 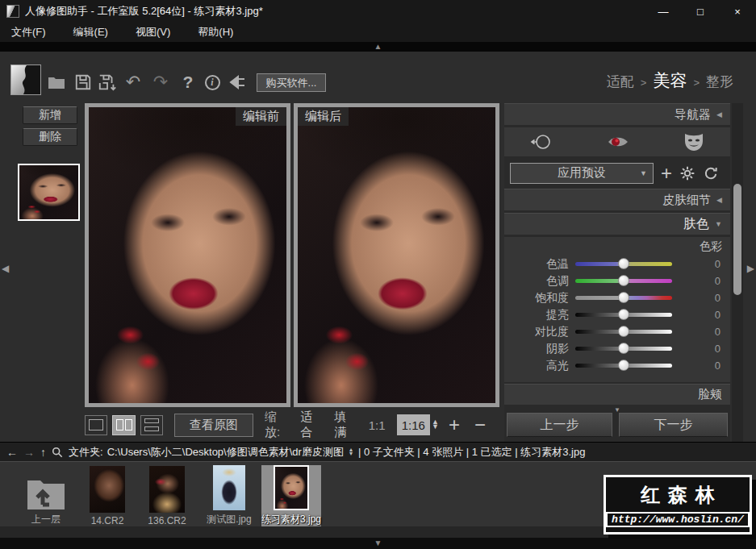 I want to click on add-button: 新增, so click(x=50, y=115).